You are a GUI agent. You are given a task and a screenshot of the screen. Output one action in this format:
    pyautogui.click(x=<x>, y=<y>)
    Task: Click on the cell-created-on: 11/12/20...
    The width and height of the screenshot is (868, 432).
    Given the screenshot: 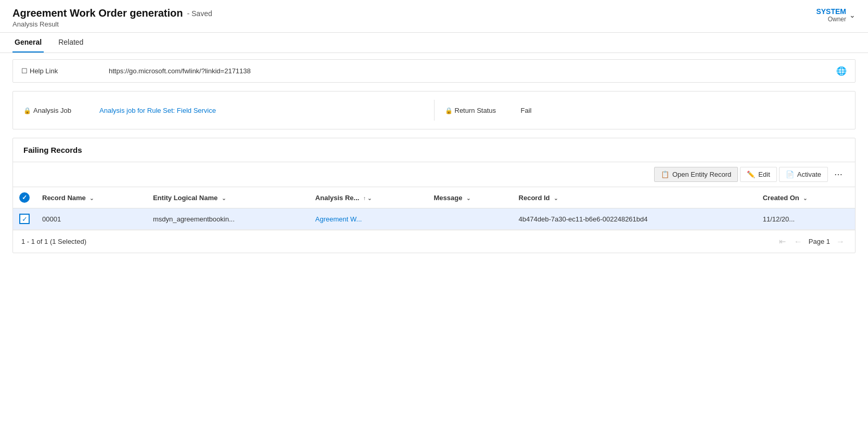 What is the action you would take?
    pyautogui.click(x=806, y=219)
    